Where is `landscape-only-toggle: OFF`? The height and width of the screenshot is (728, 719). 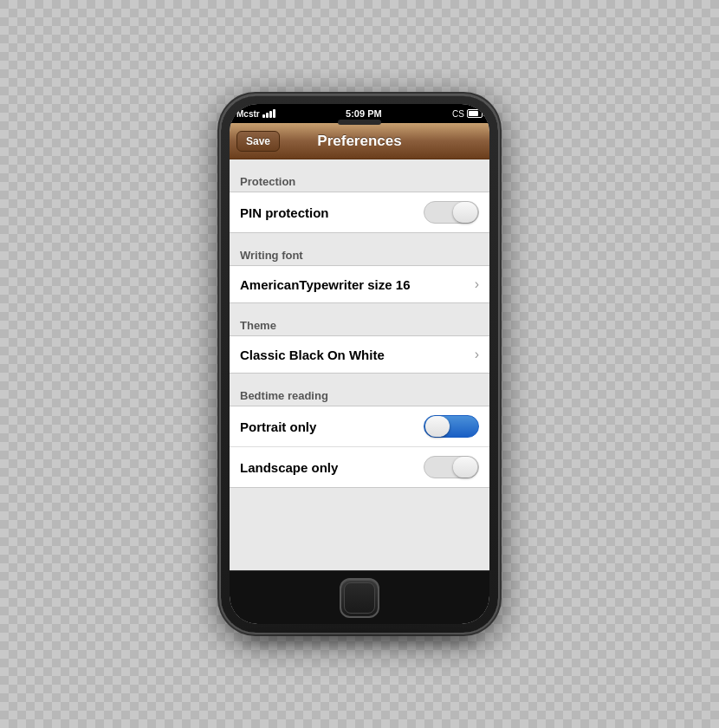
landscape-only-toggle: OFF is located at coordinates (451, 467).